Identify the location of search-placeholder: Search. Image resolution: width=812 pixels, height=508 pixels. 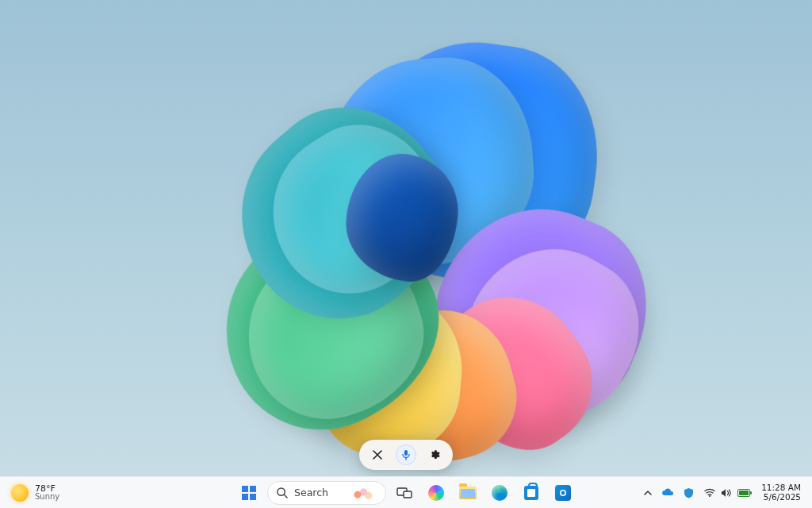
(311, 492).